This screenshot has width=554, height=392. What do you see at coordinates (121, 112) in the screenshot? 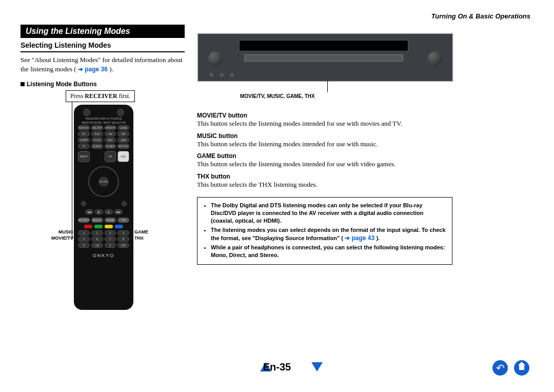
I see `remote-power-source` at bounding box center [121, 112].